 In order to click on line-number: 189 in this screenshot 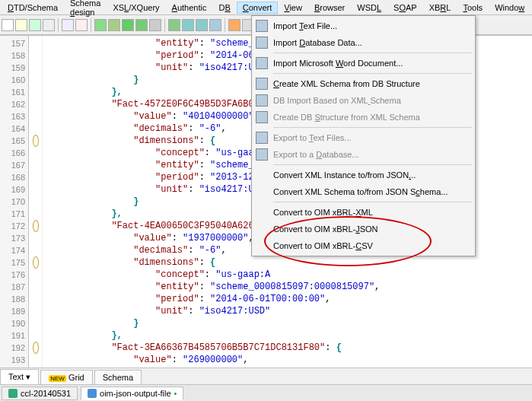, I will do `click(14, 311)`.